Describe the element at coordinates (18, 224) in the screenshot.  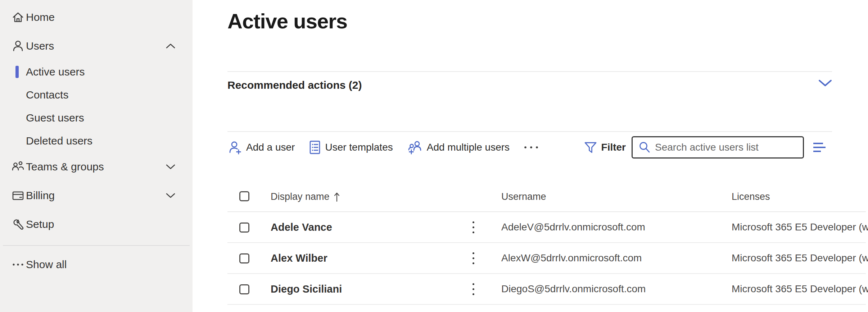
I see `setup-wrench-icon` at that location.